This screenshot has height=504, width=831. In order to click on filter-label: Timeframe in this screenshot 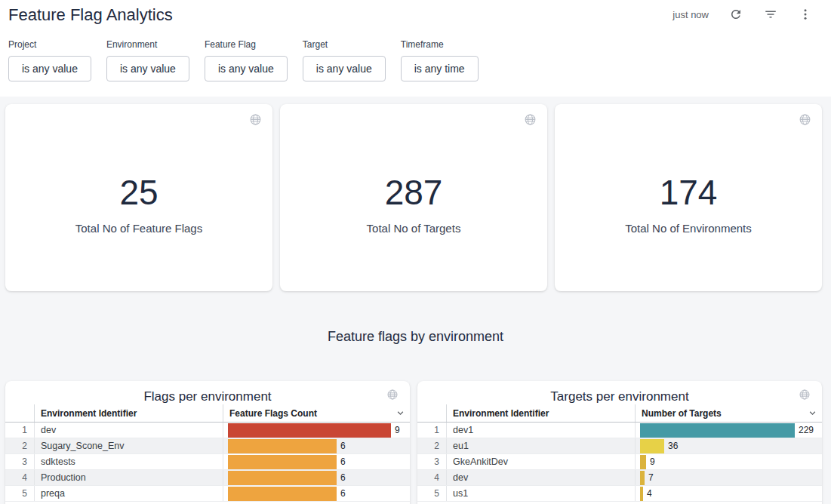, I will do `click(439, 45)`.